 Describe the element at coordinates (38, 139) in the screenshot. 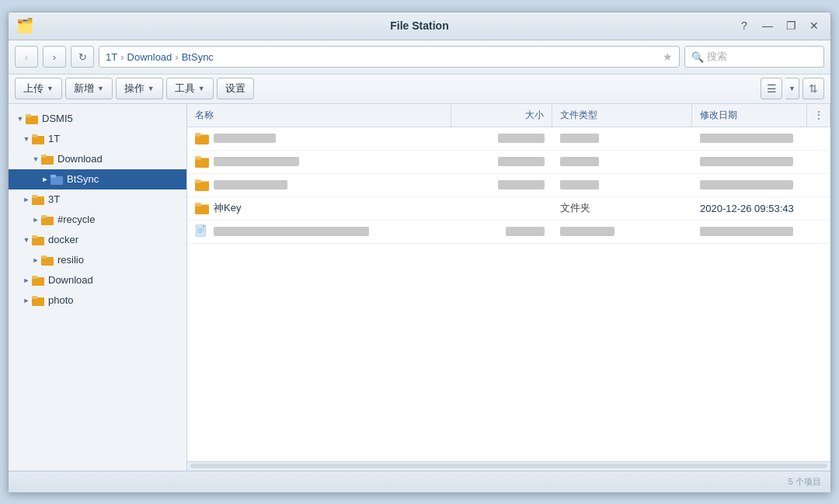

I see `folder-icon-1t` at that location.